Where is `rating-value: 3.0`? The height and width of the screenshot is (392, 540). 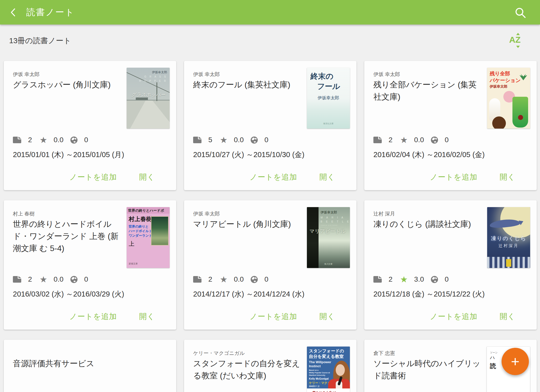
rating-value: 3.0 is located at coordinates (419, 279).